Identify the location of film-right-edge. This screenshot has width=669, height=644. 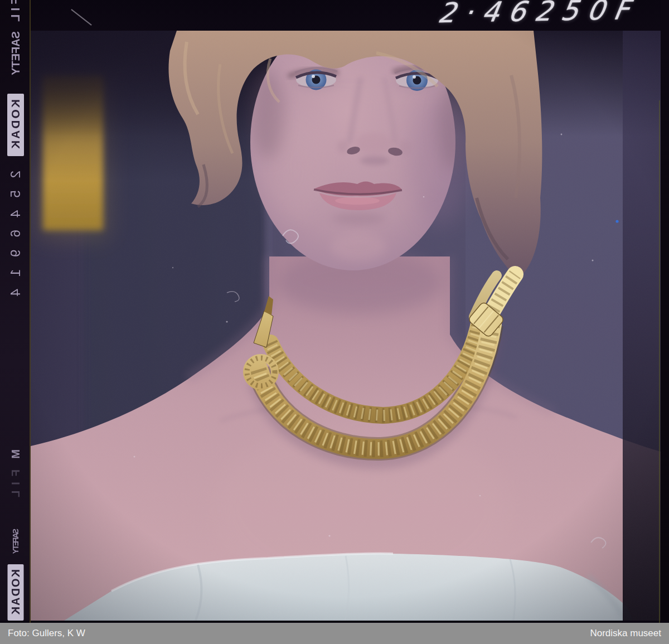
(665, 311).